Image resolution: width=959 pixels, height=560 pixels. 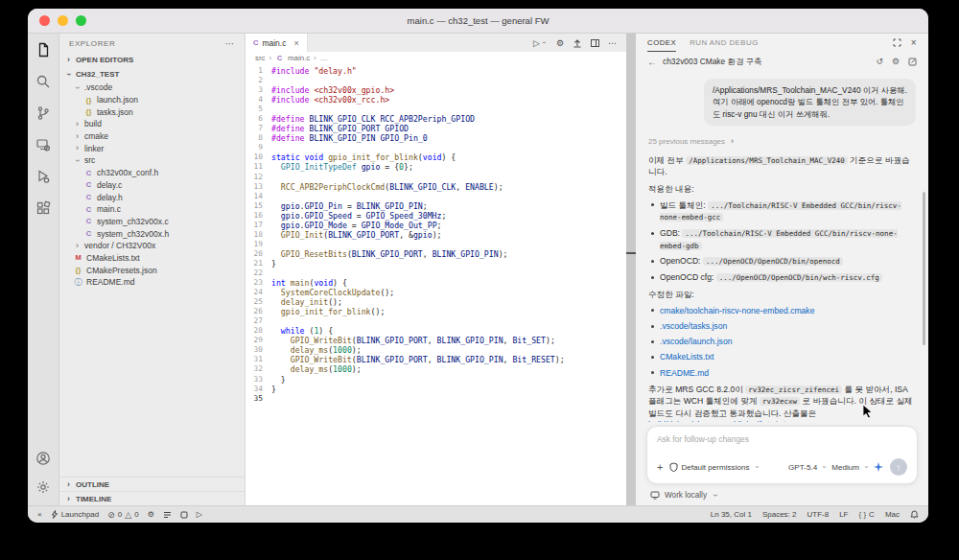 I want to click on run-debug-icon, so click(x=43, y=176).